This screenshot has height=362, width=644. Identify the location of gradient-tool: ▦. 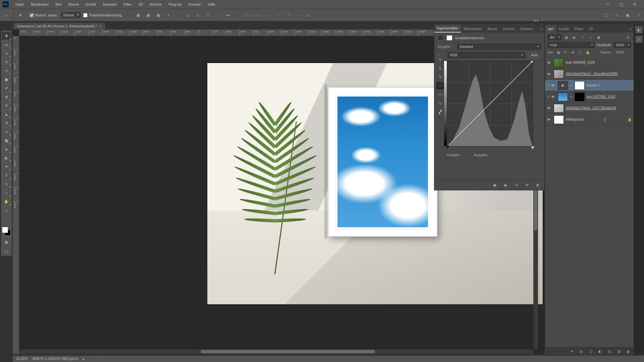
(6, 140).